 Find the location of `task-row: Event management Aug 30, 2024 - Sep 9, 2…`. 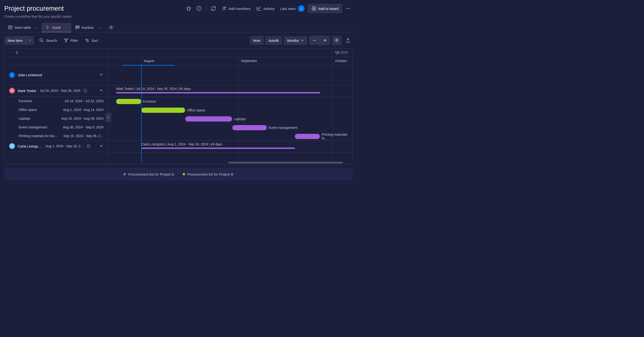

task-row: Event management Aug 30, 2024 - Sep 9, 2… is located at coordinates (56, 127).